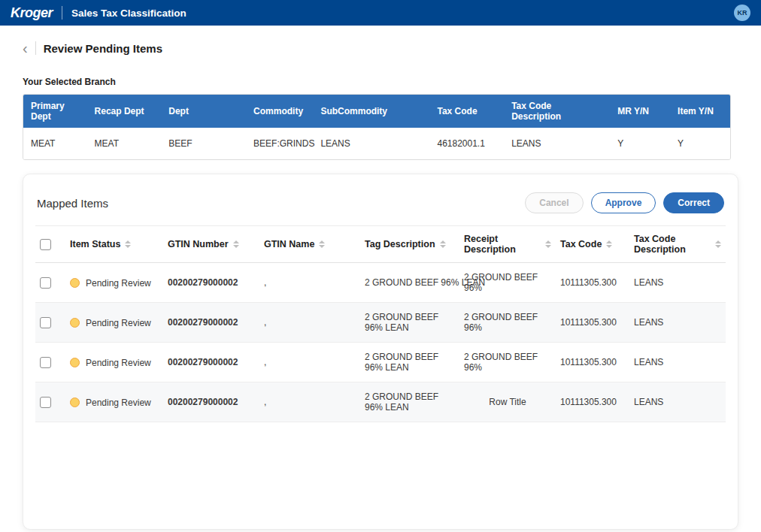 The width and height of the screenshot is (761, 532). I want to click on branch-dept: BEEF, so click(203, 144).